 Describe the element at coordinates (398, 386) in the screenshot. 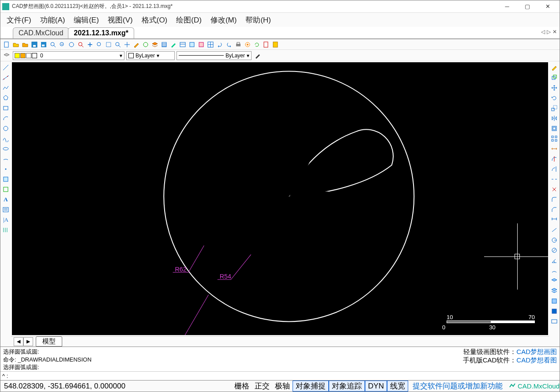

I see `toggle-lineweight: 线宽` at that location.